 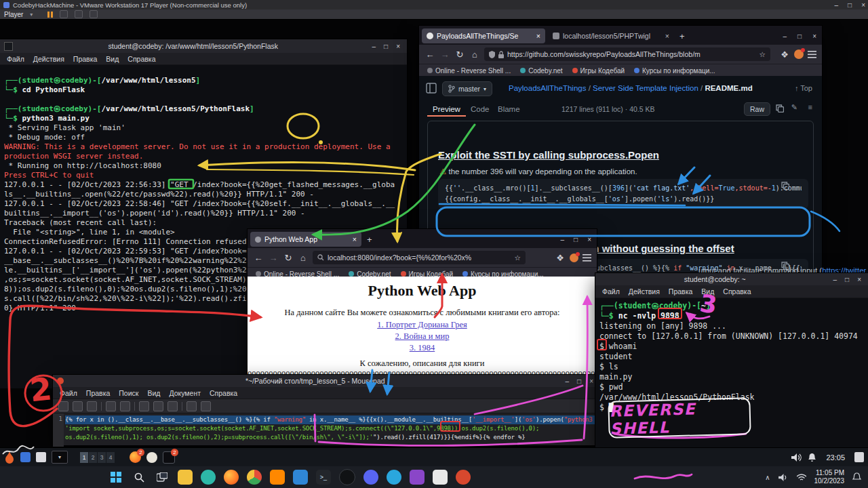 I want to click on menu-icon, so click(x=587, y=258).